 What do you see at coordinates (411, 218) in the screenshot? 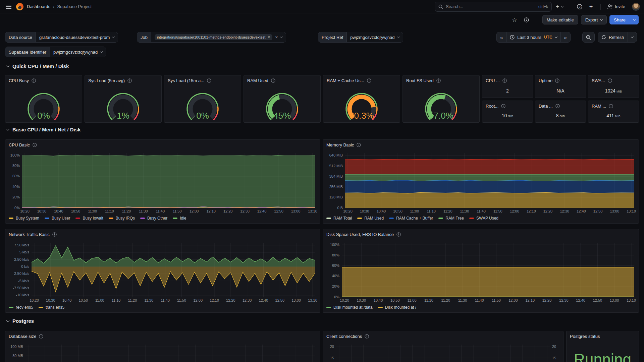
I see `legend-item: RAM Cache + Buffer` at bounding box center [411, 218].